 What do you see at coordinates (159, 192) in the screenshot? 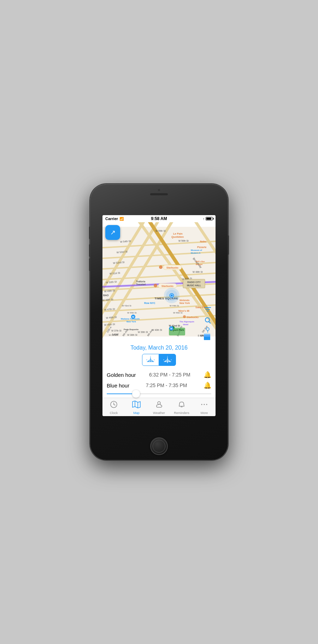
I see `phone-top` at bounding box center [159, 192].